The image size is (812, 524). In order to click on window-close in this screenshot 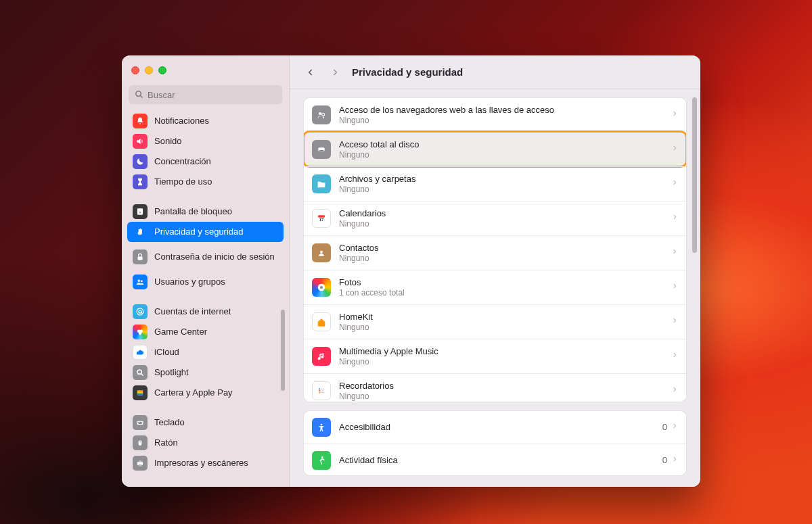, I will do `click(135, 70)`.